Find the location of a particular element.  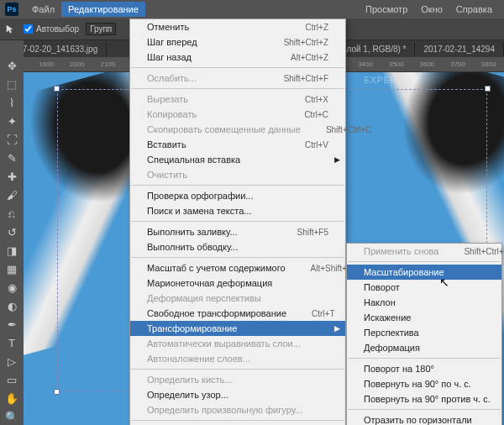

shape-tool-icon: ▭ is located at coordinates (12, 380).